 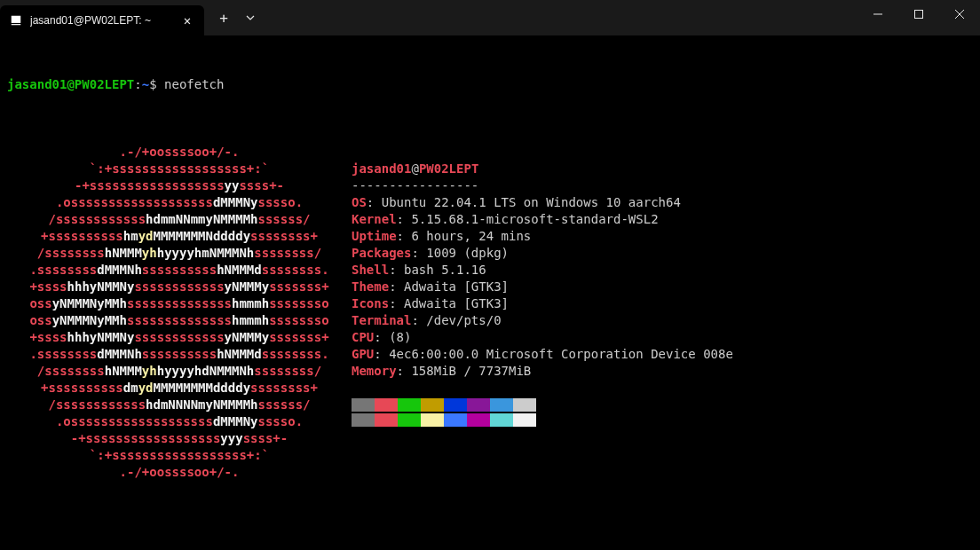 What do you see at coordinates (146, 84) in the screenshot?
I see `prompt-path: ~` at bounding box center [146, 84].